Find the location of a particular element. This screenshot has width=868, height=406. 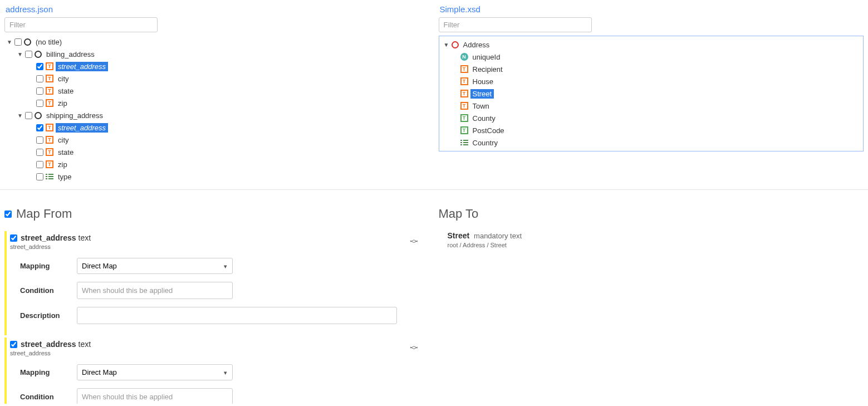

tree-node-town: T Town is located at coordinates (651, 106).